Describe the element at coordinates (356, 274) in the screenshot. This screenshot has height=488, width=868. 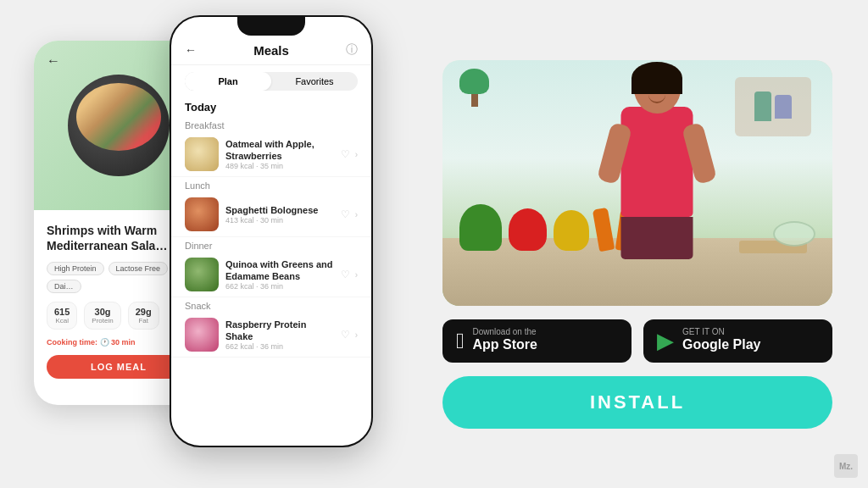
I see `arrow-right-icon-q: ›` at that location.